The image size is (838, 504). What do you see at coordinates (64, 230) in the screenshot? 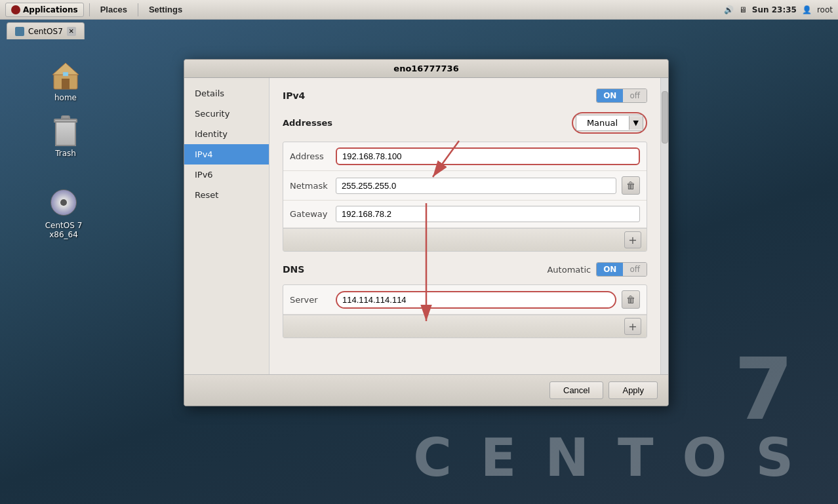
I see `dvd-icon-label: CentOS 7 x86_64` at bounding box center [64, 230].